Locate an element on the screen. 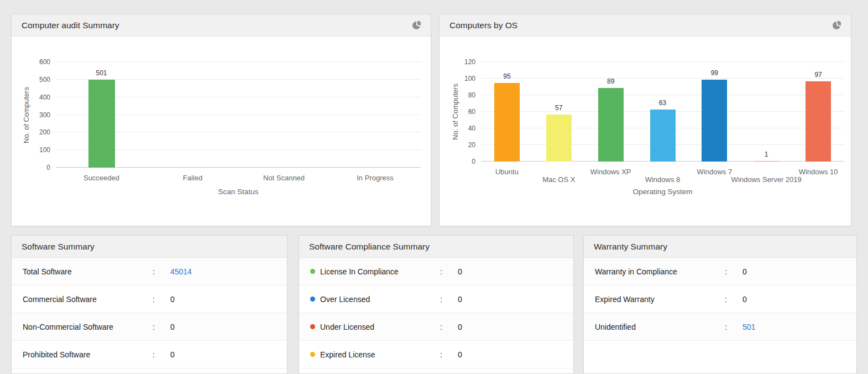 Image resolution: width=868 pixels, height=374 pixels. table-row: Over Licensed : 0 is located at coordinates (436, 299).